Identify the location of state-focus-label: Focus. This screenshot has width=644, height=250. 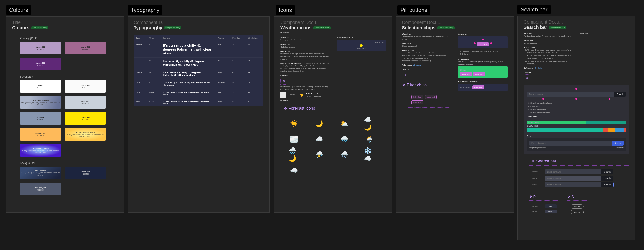
(537, 184).